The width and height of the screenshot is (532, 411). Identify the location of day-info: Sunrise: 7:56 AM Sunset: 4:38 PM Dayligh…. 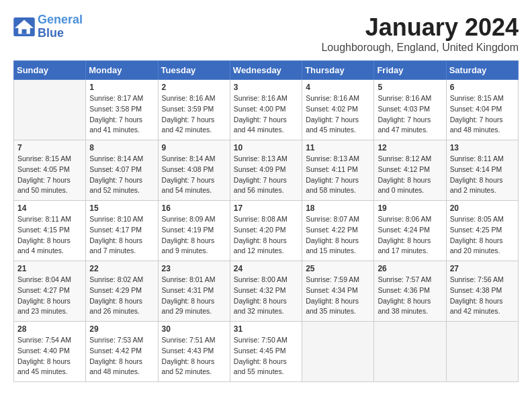
(482, 295).